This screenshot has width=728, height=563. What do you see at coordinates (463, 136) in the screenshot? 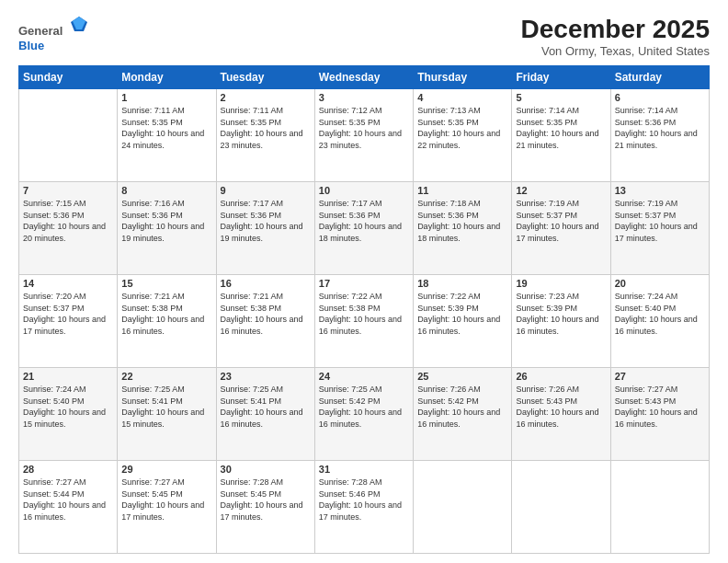
I see `calendar-cell: 4Sunrise: 7:13 AM Sunset: 5:35 PM Daylig…` at bounding box center [463, 136].